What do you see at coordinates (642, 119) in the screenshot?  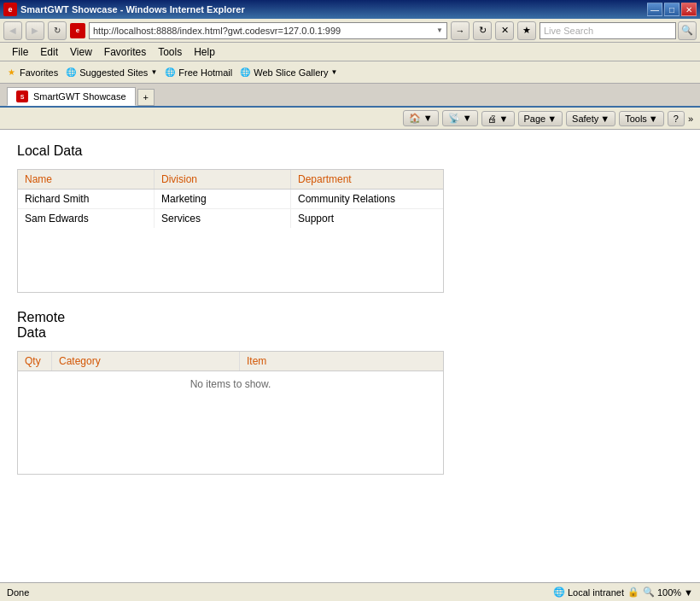 I see `tools-button: Tools ▼` at bounding box center [642, 119].